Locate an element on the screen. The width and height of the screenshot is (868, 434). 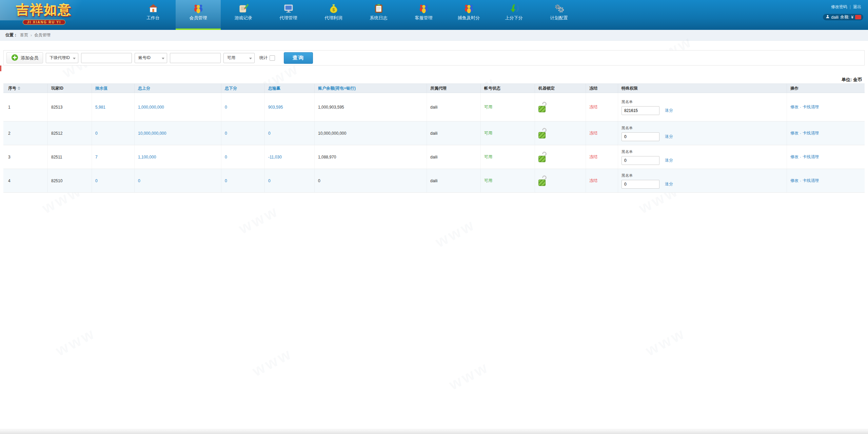
logout-link: 退出 is located at coordinates (857, 7).